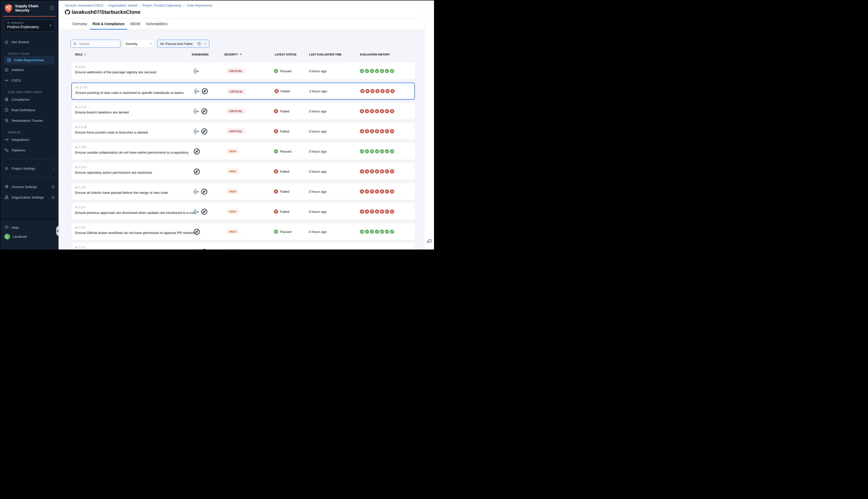 This screenshot has width=868, height=499. What do you see at coordinates (80, 24) in the screenshot?
I see `tab-overview: Overview` at bounding box center [80, 24].